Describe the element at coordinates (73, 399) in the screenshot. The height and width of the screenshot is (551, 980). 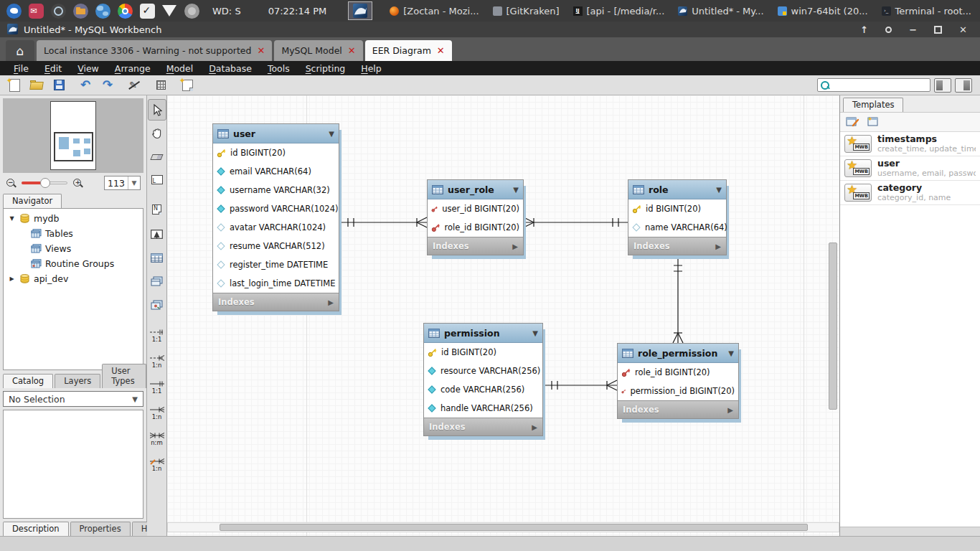
I see `selection-dropdown: No Selection ▼` at that location.